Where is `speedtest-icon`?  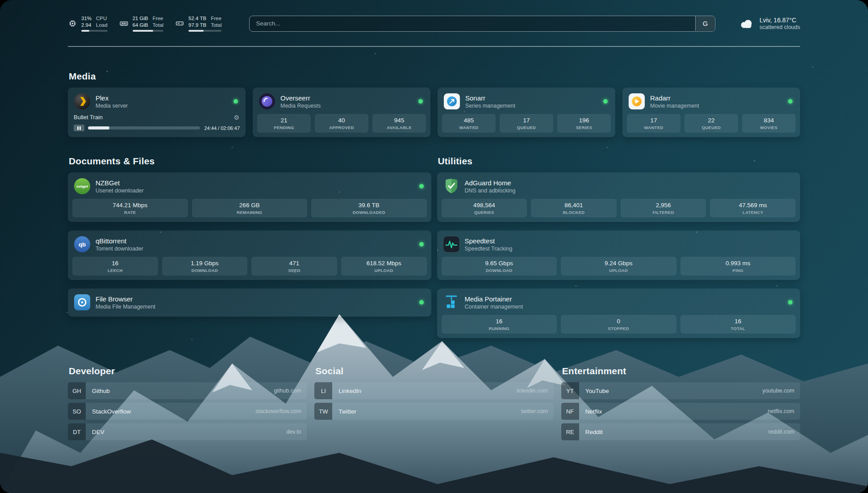 speedtest-icon is located at coordinates (451, 244).